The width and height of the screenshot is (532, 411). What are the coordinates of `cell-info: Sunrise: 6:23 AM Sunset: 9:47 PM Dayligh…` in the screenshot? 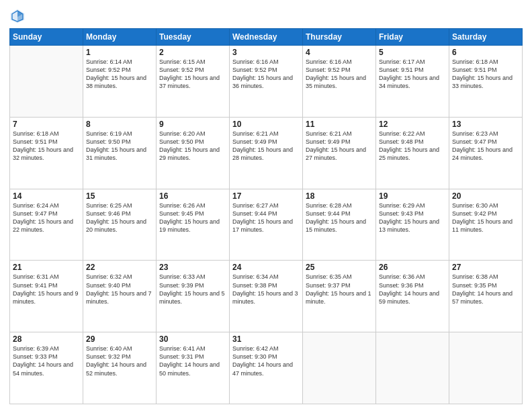 It's located at (486, 146).